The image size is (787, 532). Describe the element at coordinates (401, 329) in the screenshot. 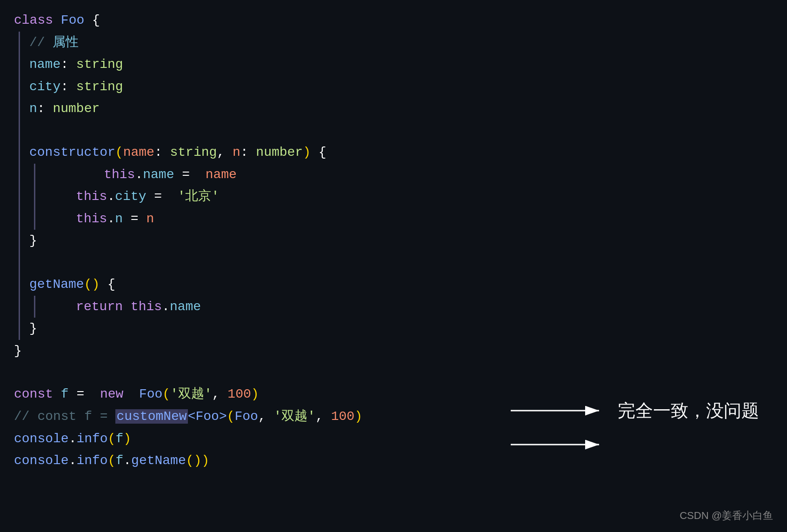

I see `code-line-13: }` at that location.